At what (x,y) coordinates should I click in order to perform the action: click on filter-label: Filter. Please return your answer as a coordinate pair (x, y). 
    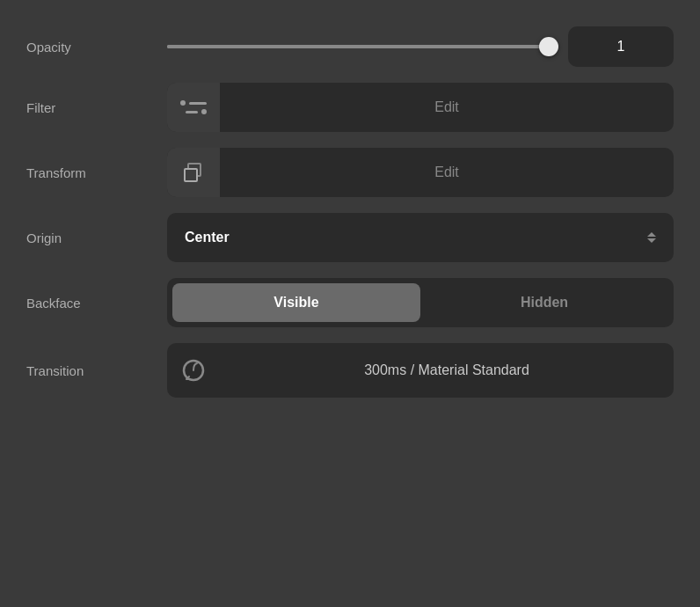
    Looking at the image, I should click on (97, 107).